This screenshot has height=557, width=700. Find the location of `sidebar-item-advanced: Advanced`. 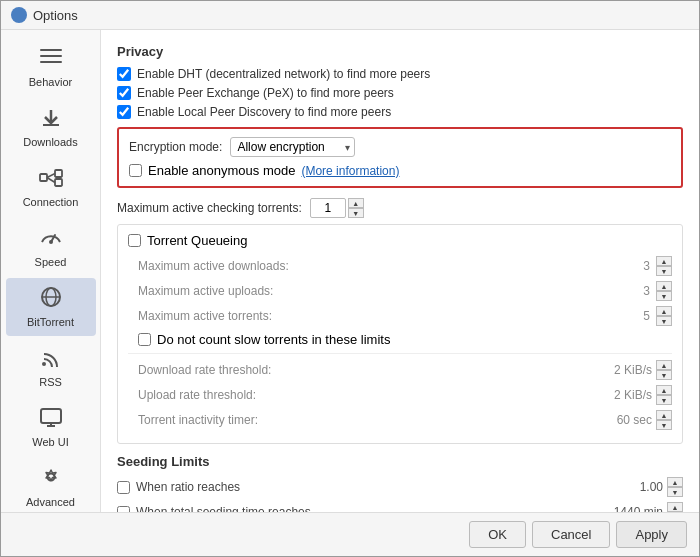

sidebar-item-advanced: Advanced is located at coordinates (51, 485).